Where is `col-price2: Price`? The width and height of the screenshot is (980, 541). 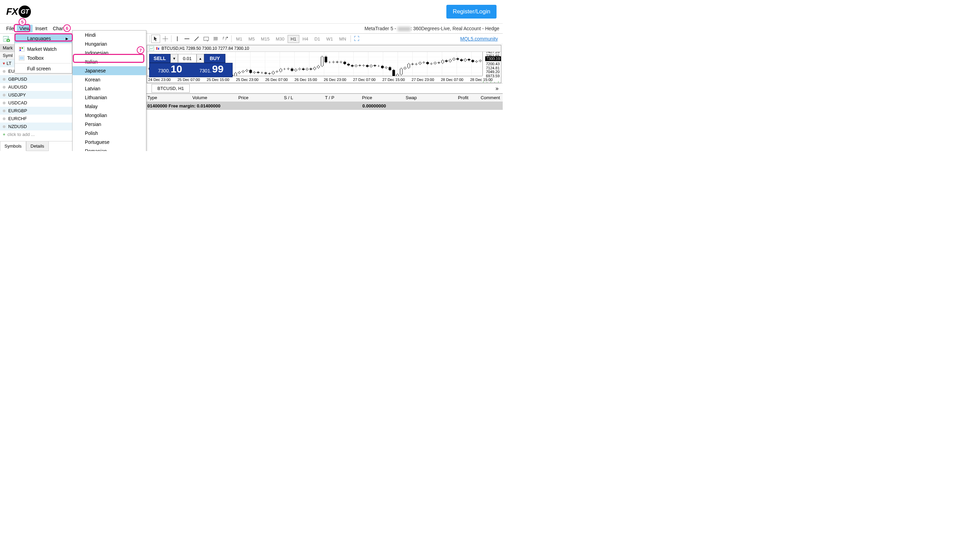 col-price2: Price is located at coordinates (356, 97).